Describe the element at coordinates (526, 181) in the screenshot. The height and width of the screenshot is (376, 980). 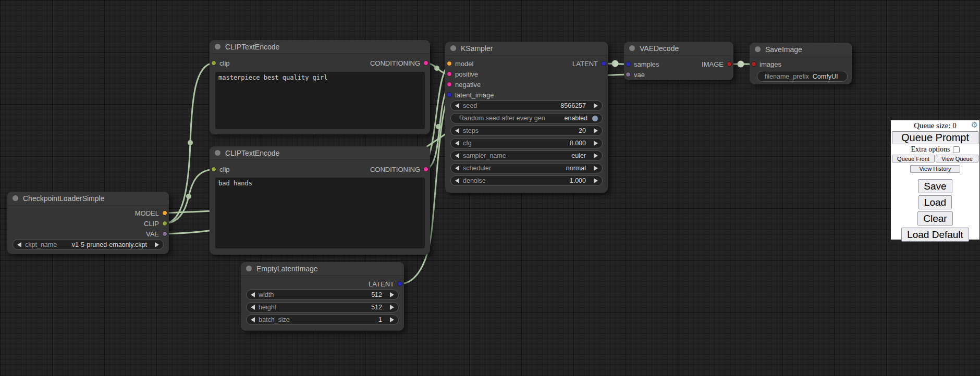
I see `widget-denoise: denoise 1.000` at that location.